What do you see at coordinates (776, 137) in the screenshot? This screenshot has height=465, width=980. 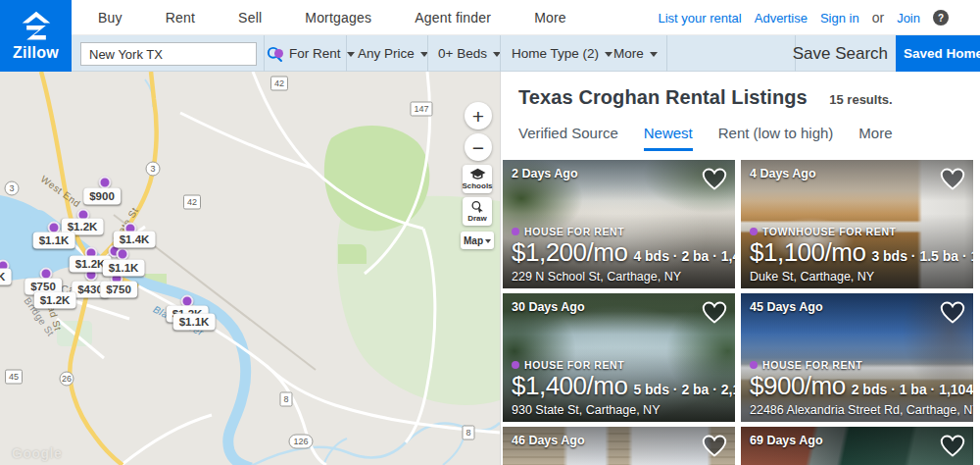 I see `sort-rent-low-to-high: Rent (low to high)` at bounding box center [776, 137].